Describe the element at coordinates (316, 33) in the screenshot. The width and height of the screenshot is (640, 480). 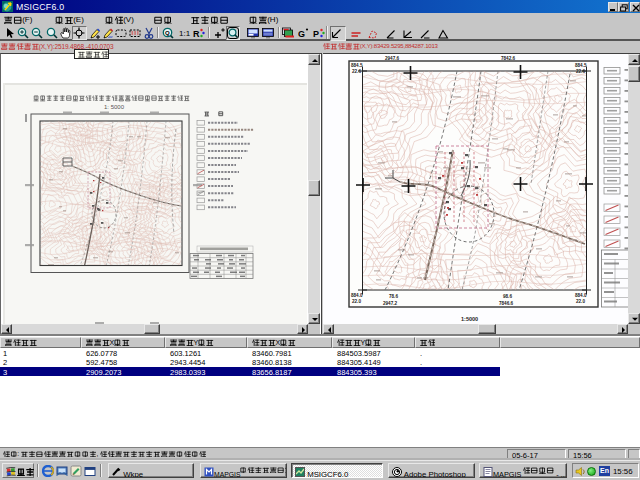
I see `svg-text: P` at that location.